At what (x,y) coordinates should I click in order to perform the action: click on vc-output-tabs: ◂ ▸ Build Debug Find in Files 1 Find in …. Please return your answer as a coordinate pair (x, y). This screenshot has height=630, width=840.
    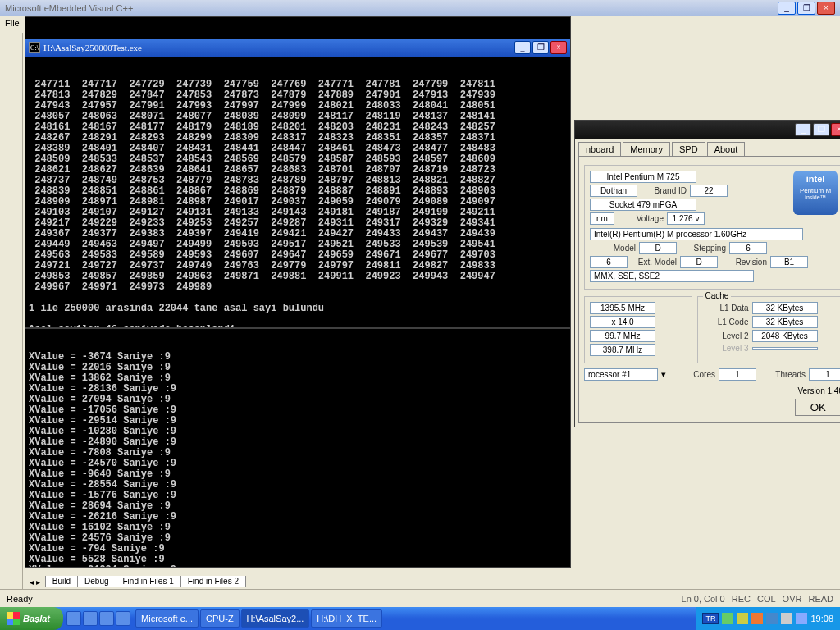
    Looking at the image, I should click on (432, 582).